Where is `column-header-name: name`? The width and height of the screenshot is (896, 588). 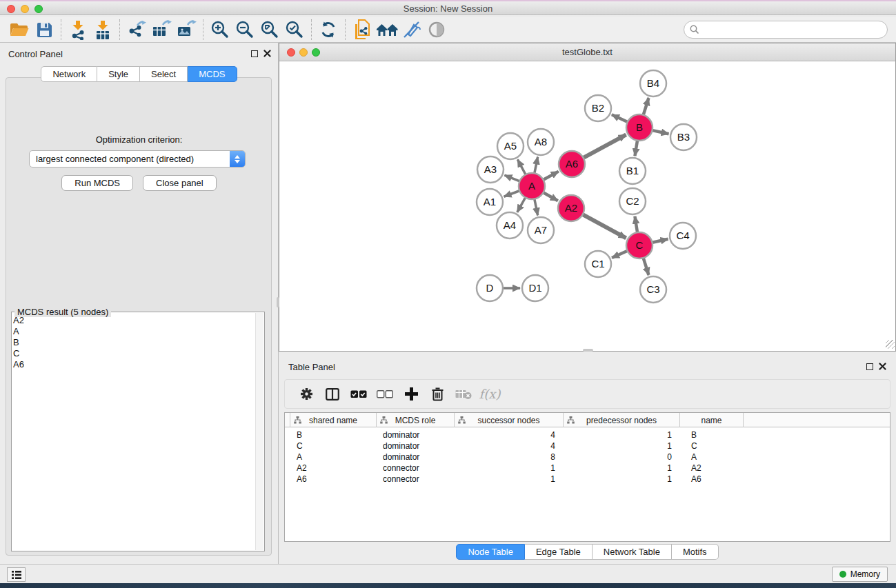 column-header-name: name is located at coordinates (712, 420).